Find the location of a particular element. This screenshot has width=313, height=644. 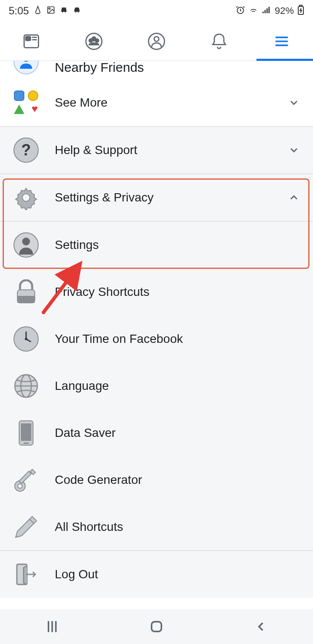

menu-item-help-support: ? Help & Support is located at coordinates (156, 150).